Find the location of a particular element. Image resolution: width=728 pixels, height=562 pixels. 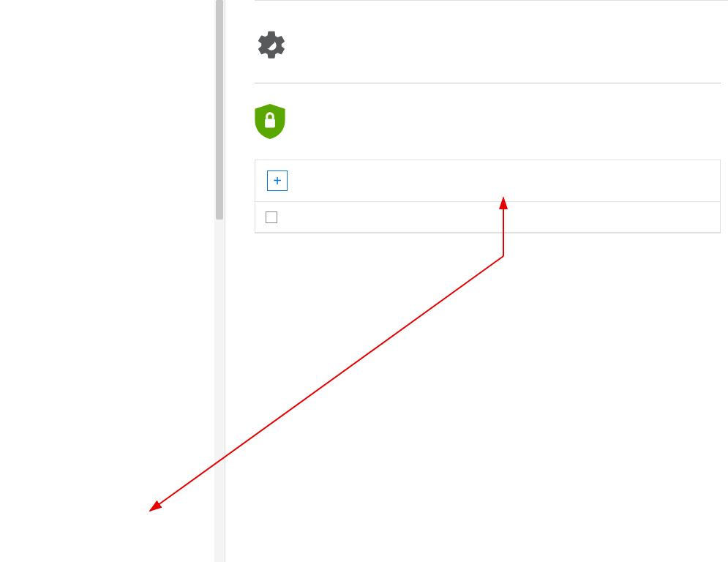

scrollbar-thumb is located at coordinates (219, 110).